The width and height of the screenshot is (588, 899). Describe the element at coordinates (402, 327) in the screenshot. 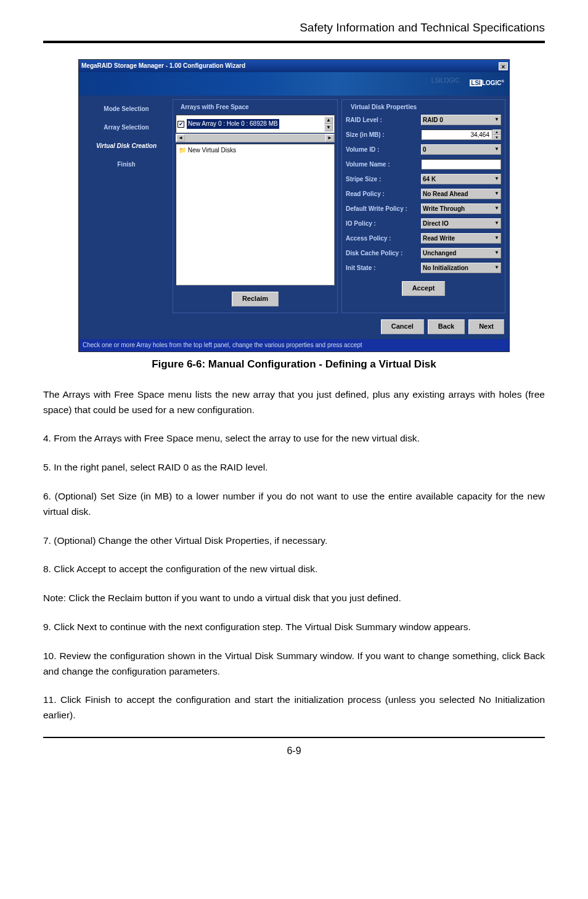

I see `cancel-button: Cancel` at that location.